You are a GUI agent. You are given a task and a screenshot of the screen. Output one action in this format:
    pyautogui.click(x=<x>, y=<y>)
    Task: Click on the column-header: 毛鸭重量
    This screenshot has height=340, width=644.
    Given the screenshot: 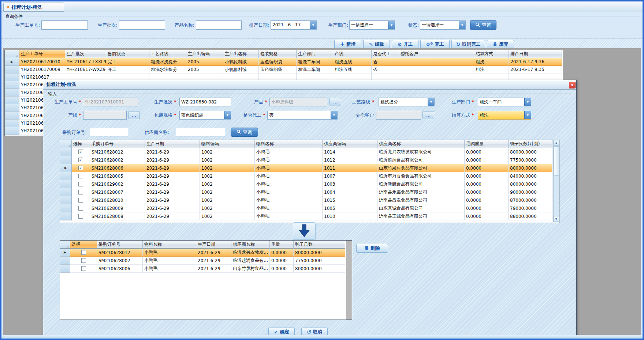 What is the action you would take?
    pyautogui.click(x=487, y=144)
    